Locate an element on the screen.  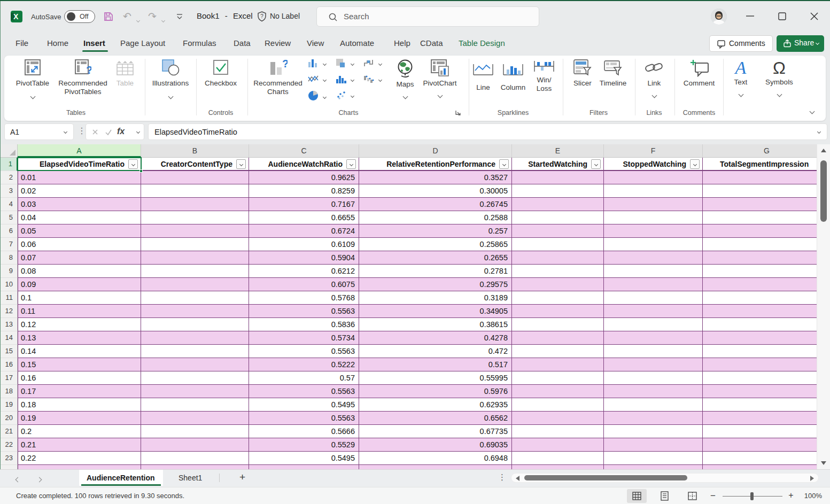
row-header-8: 8 is located at coordinates (9, 258).